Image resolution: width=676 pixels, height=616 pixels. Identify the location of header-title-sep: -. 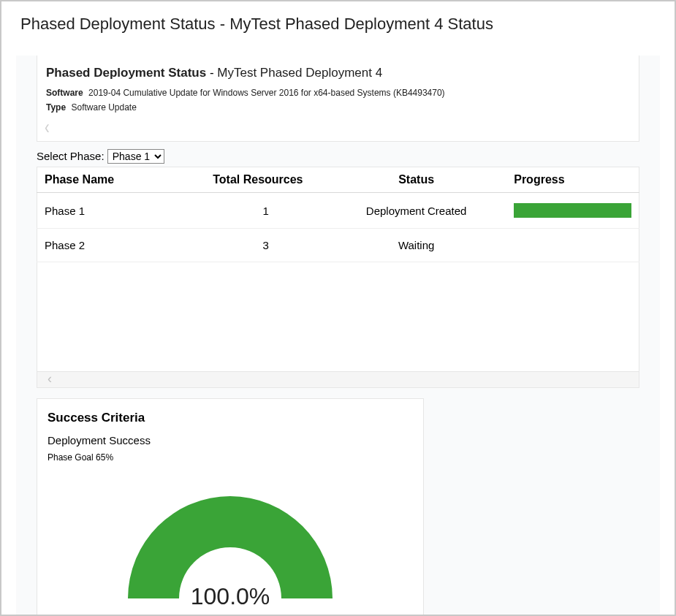
(212, 73).